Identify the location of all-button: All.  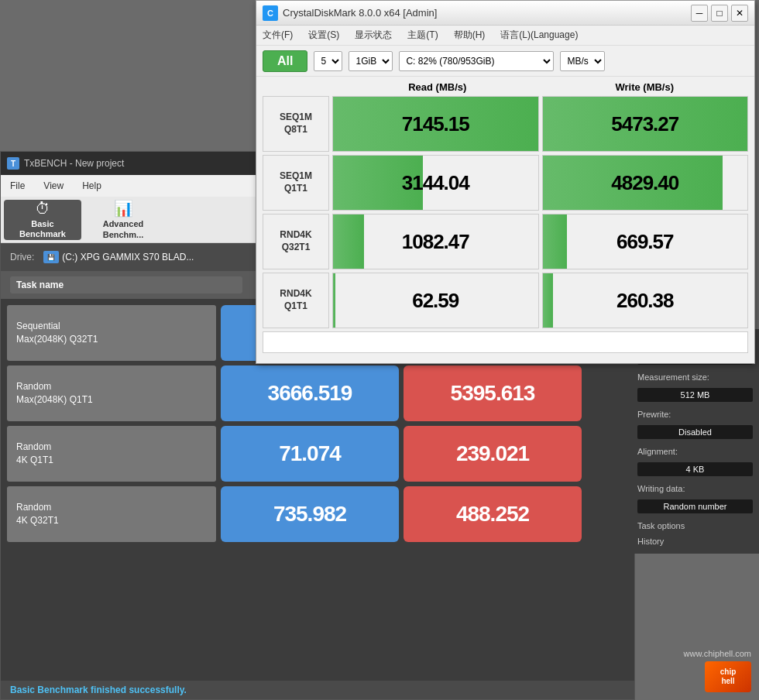
(285, 61).